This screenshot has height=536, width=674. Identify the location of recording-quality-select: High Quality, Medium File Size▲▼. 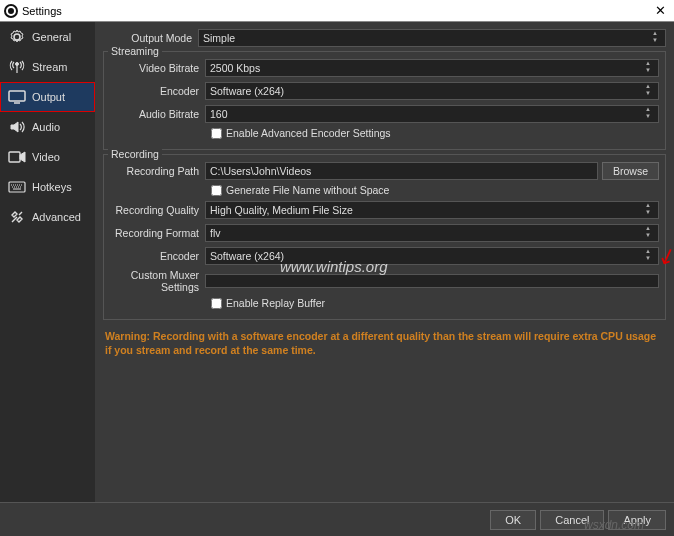
(432, 210).